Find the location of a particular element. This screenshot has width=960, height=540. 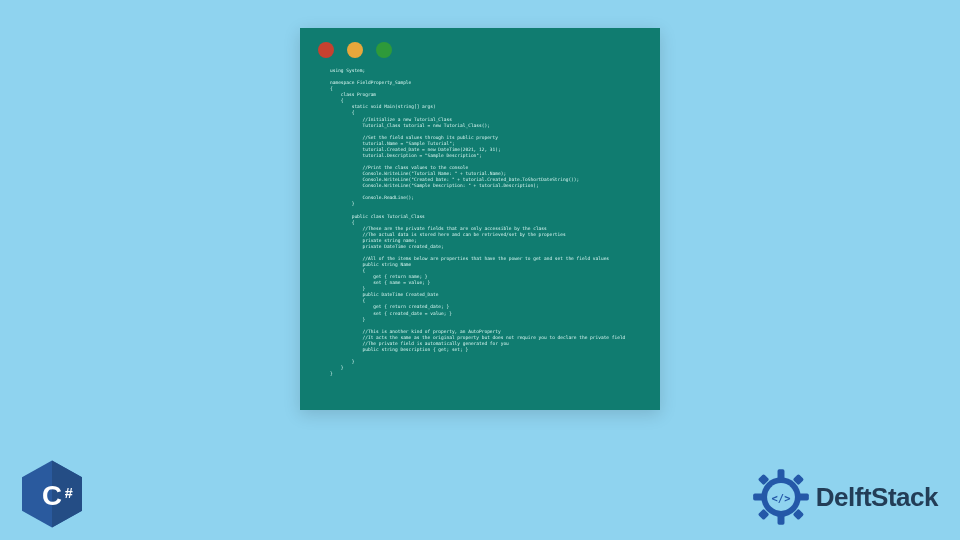

brand-name: DelftStack is located at coordinates (877, 498).